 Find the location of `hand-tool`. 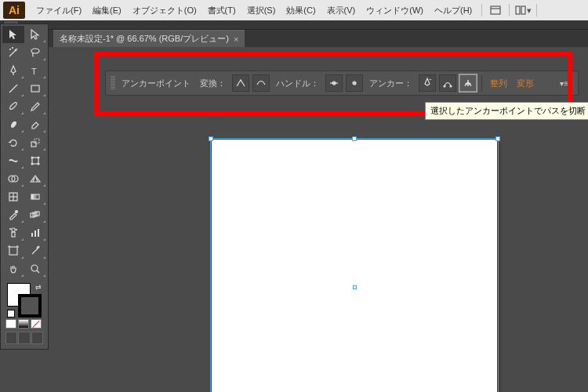

hand-tool is located at coordinates (13, 269).